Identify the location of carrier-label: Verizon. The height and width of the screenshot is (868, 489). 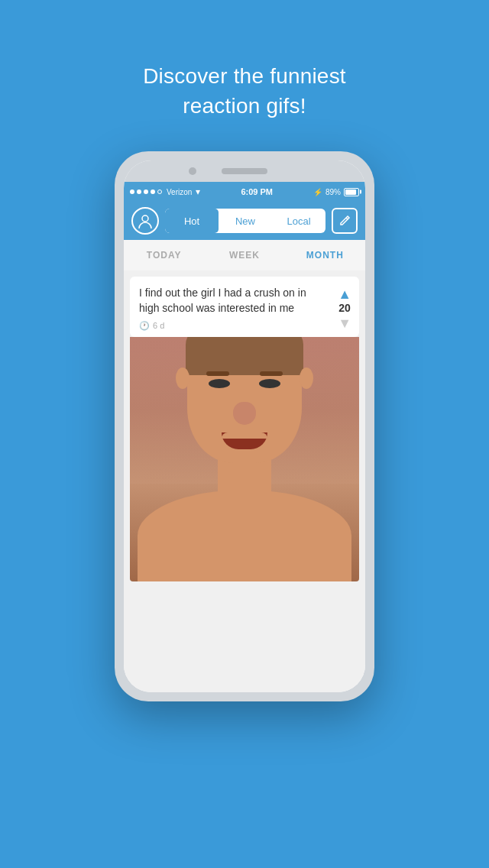
(179, 193).